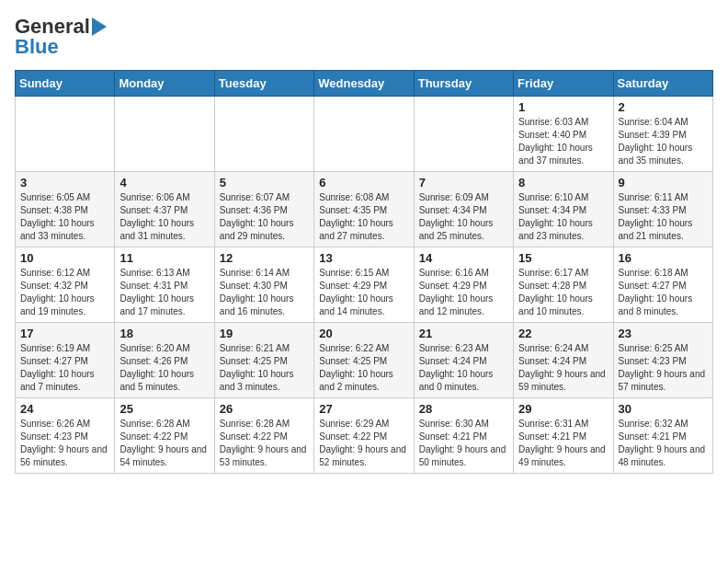 This screenshot has height=563, width=728. Describe the element at coordinates (664, 333) in the screenshot. I see `day-number: 23` at that location.